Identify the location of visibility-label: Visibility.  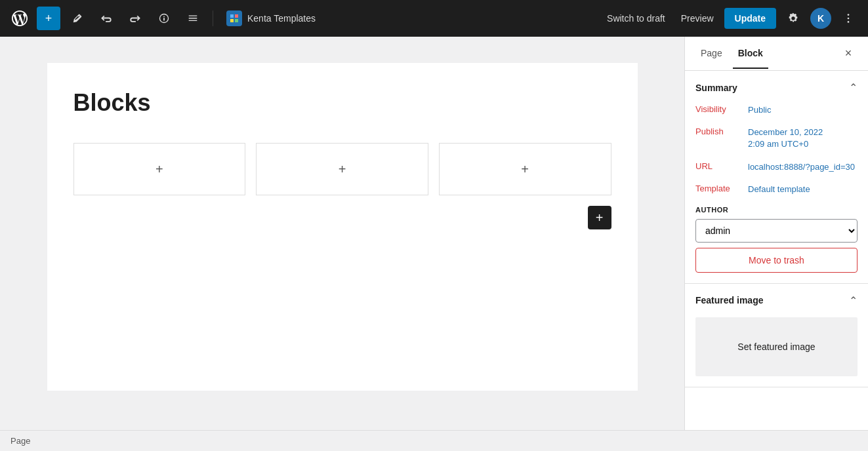
(719, 109).